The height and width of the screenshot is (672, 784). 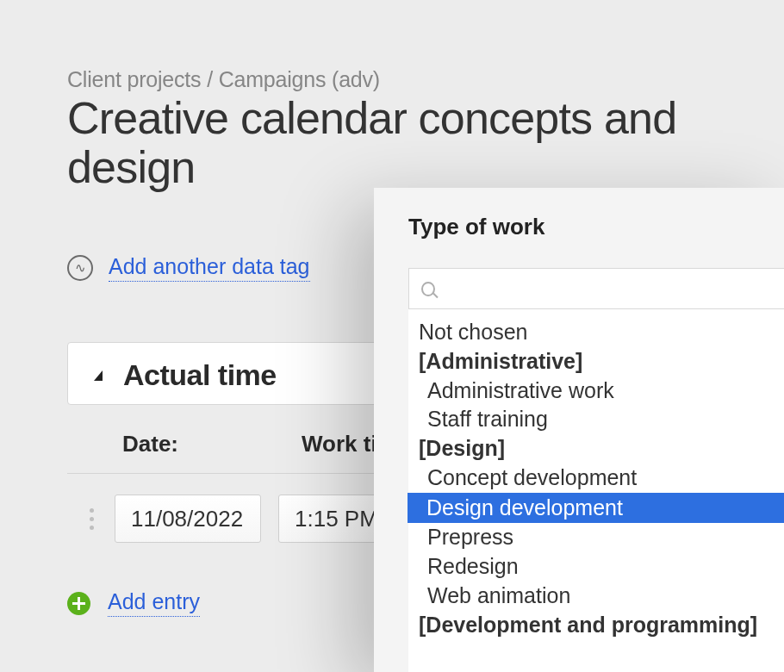 What do you see at coordinates (98, 376) in the screenshot?
I see `caret-up-icon` at bounding box center [98, 376].